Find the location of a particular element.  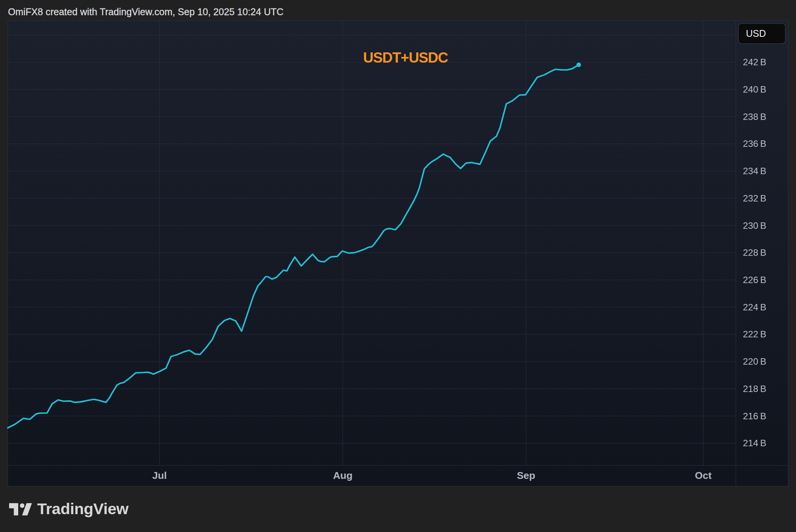

svg-text: 224 B is located at coordinates (755, 307).